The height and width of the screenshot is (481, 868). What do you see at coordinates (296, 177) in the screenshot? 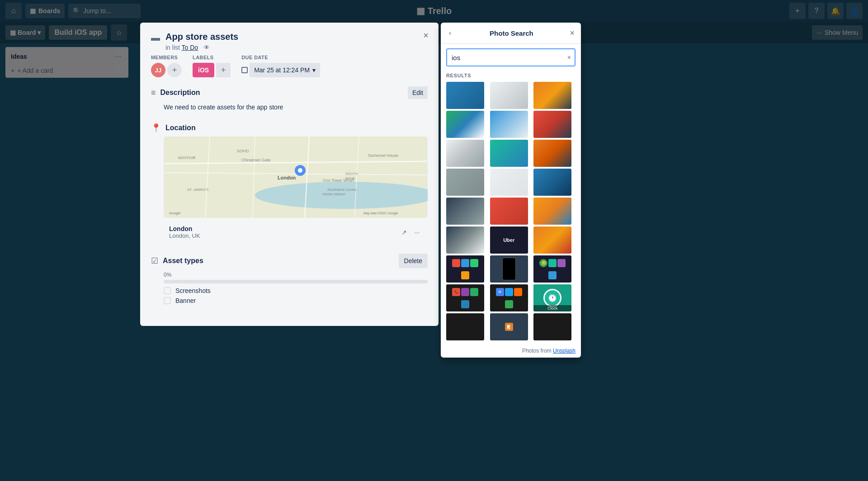
I see `location-map: MAYFAIR SOHO Chinatown Gate Somerset Hou…` at bounding box center [296, 177].